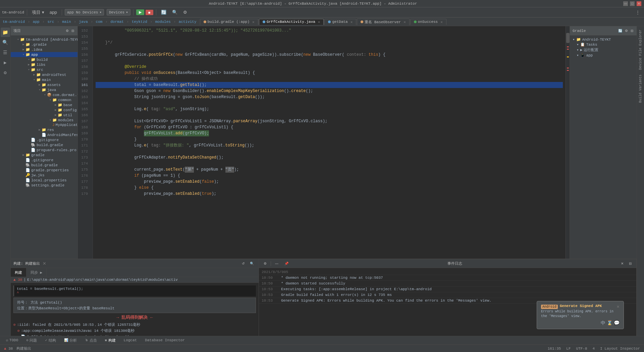  What do you see at coordinates (641, 50) in the screenshot?
I see `right-act-device-file-explorer: Device File Explorer` at bounding box center [641, 50].